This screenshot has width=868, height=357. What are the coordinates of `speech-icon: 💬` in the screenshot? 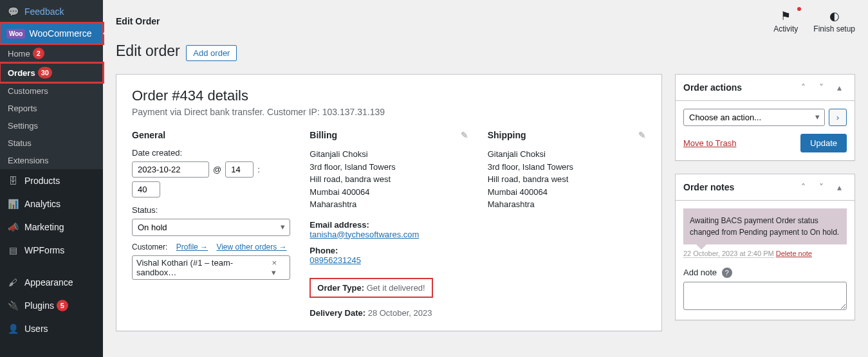 It's located at (13, 12).